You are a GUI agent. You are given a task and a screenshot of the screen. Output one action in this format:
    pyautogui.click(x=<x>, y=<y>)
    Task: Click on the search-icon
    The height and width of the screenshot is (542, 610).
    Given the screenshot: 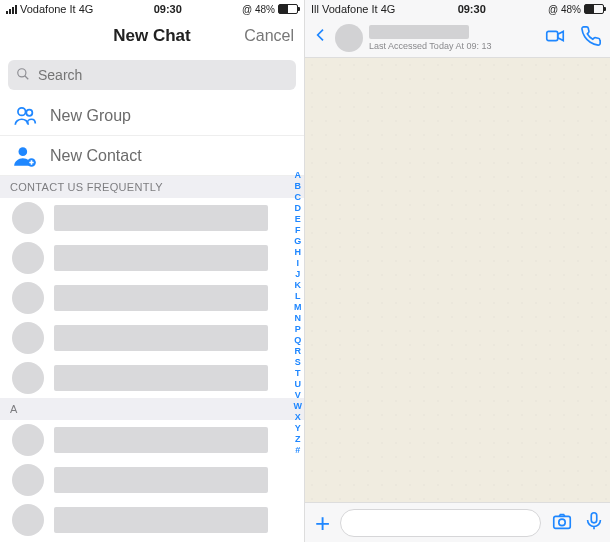 What is the action you would take?
    pyautogui.click(x=23, y=76)
    